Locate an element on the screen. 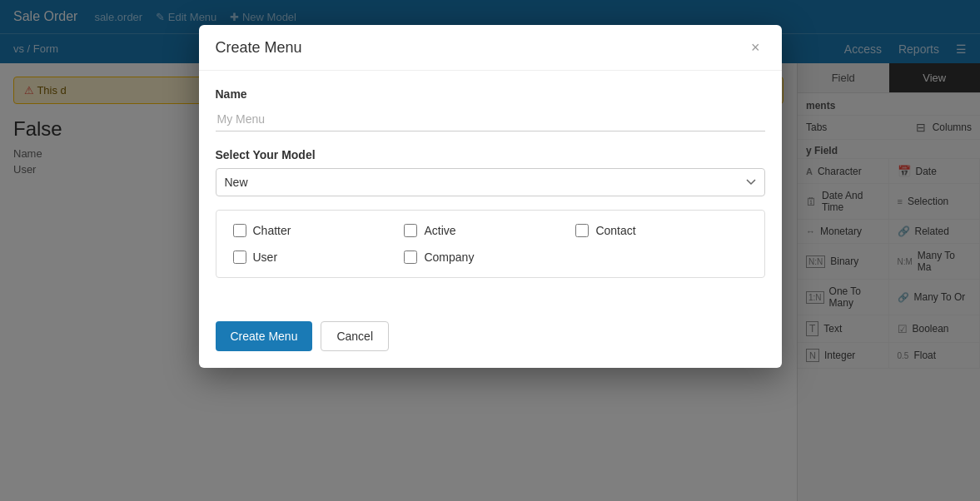  user-label: User is located at coordinates (266, 257).